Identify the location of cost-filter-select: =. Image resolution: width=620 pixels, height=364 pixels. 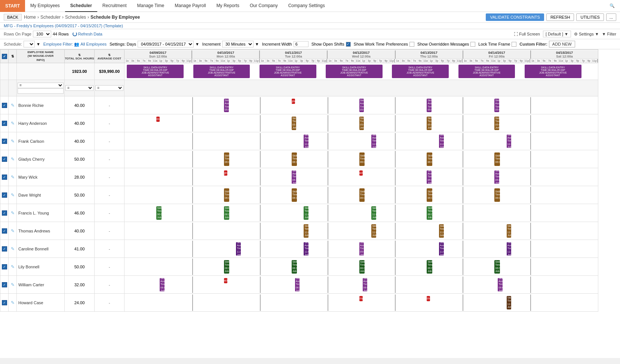
(109, 88).